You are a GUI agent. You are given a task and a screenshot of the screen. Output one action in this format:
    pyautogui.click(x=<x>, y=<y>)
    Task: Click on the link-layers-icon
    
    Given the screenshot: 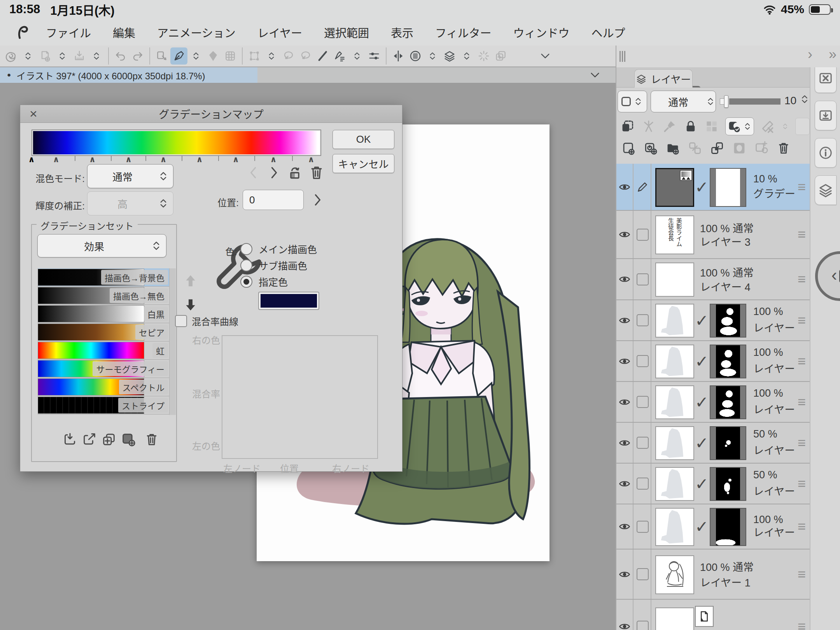 What is the action you would take?
    pyautogui.click(x=695, y=148)
    